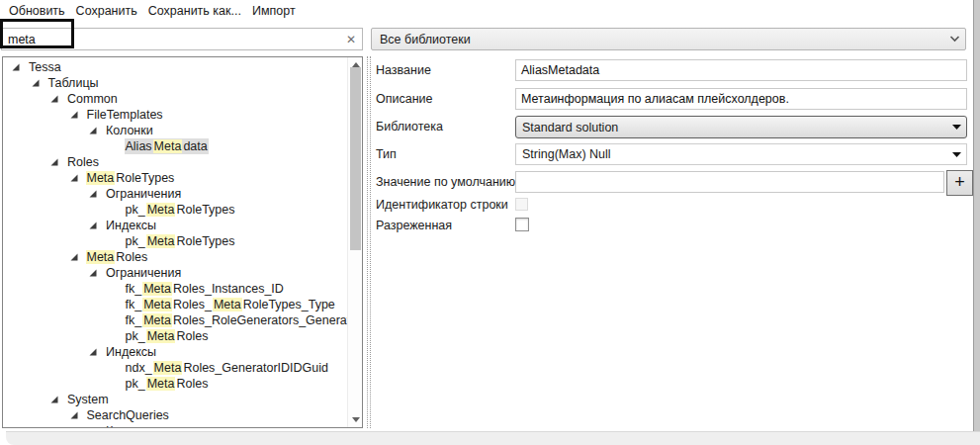  What do you see at coordinates (182, 40) in the screenshot?
I see `search-box: ✕` at bounding box center [182, 40].